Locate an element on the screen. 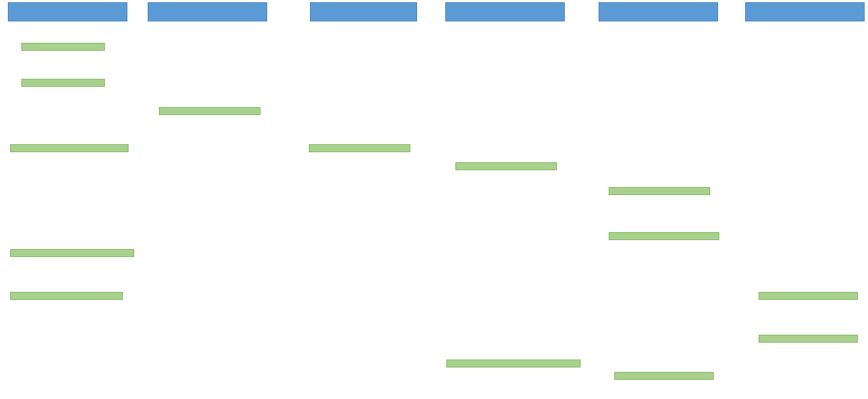 This screenshot has height=399, width=868. node-main is located at coordinates (63, 47).